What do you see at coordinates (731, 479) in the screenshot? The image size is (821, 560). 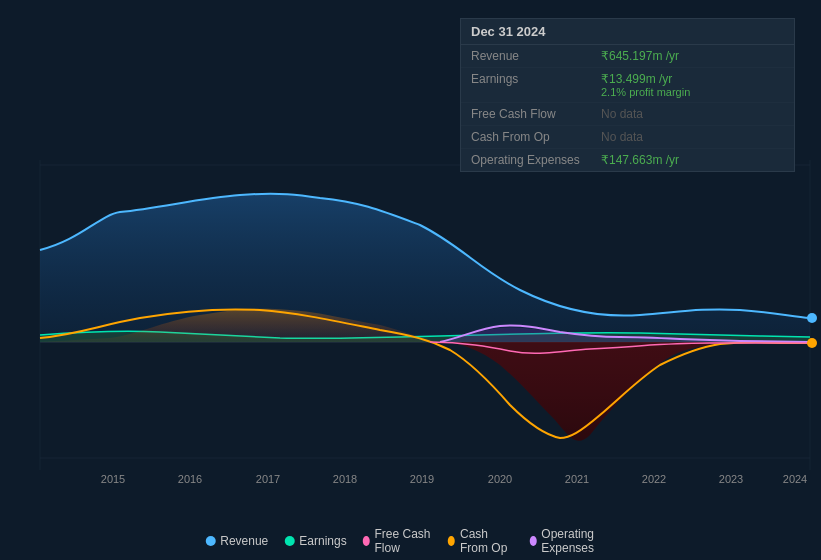 I see `x-label-2023: 2023` at bounding box center [731, 479].